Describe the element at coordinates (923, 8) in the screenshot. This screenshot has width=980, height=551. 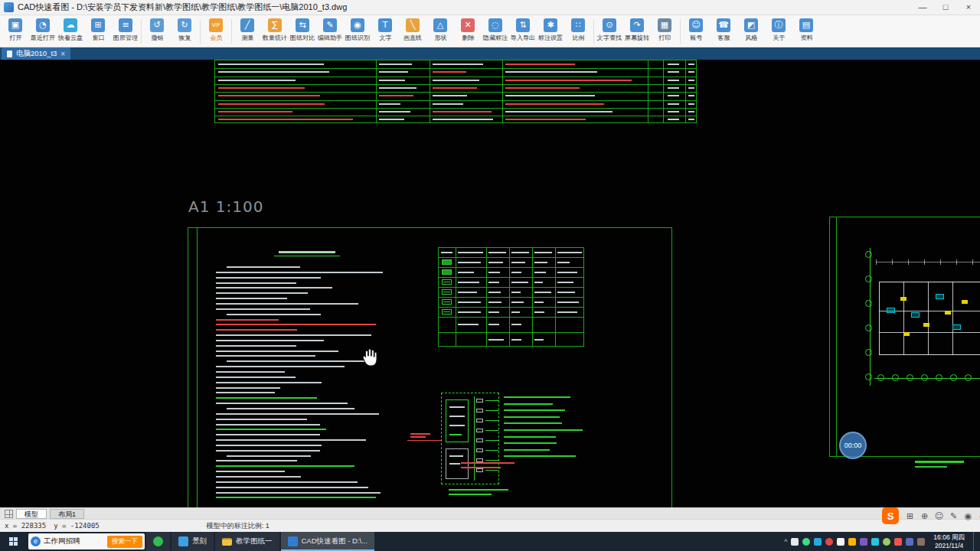
I see `minimize-button: —` at that location.